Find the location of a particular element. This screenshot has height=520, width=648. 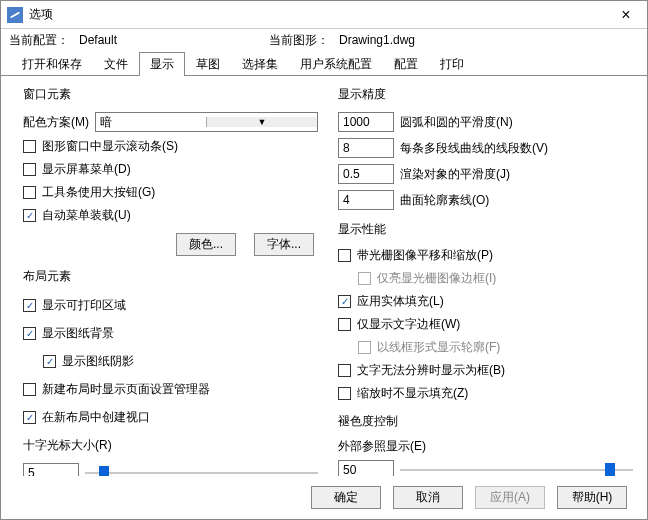

apply-solid-fill-label: 应用实体填充(L) is located at coordinates (400, 302).